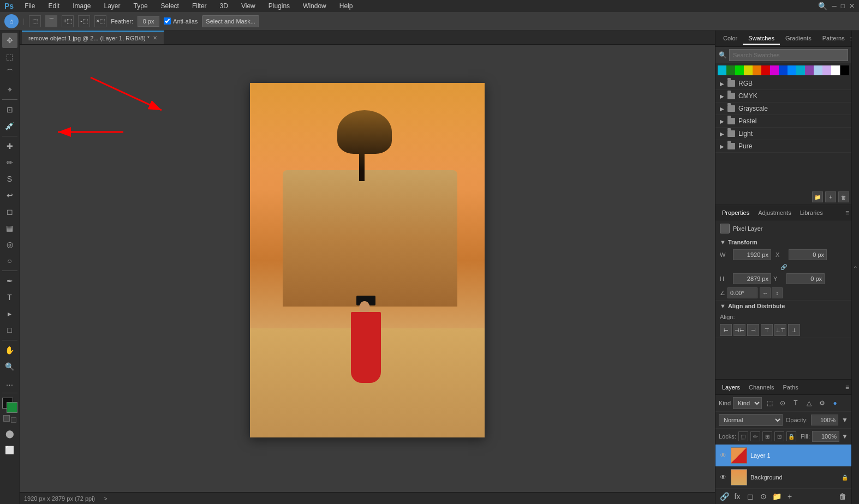  I want to click on swatch-sky, so click(801, 70).